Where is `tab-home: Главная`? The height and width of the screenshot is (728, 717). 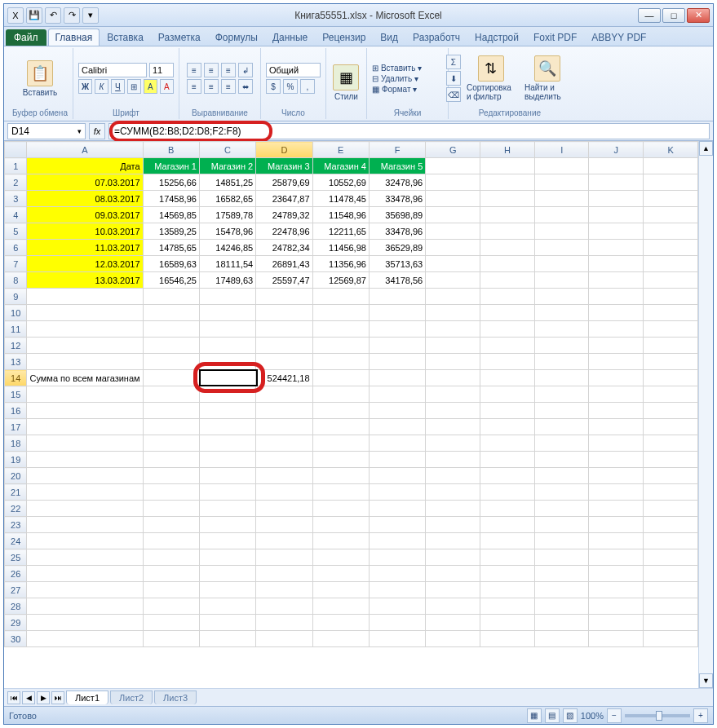 tab-home: Главная is located at coordinates (74, 38).